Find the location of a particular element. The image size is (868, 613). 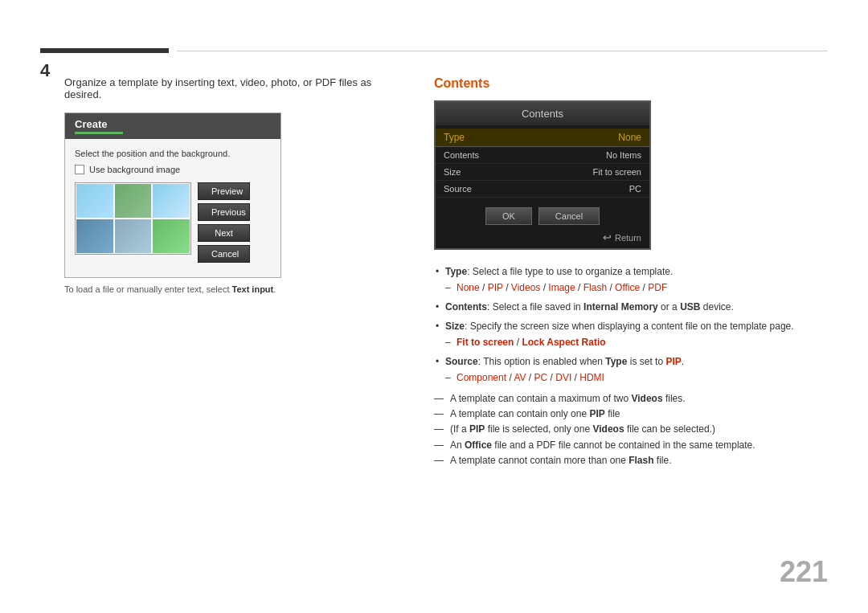

internal-memory-text: Internal Memory is located at coordinates (620, 307).